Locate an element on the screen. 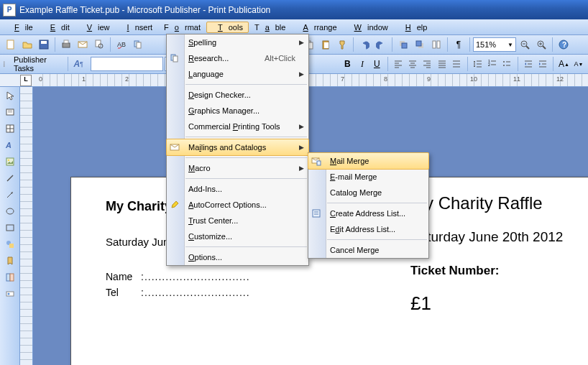 Image resolution: width=588 pixels, height=365 pixels. undo-icon is located at coordinates (364, 45).